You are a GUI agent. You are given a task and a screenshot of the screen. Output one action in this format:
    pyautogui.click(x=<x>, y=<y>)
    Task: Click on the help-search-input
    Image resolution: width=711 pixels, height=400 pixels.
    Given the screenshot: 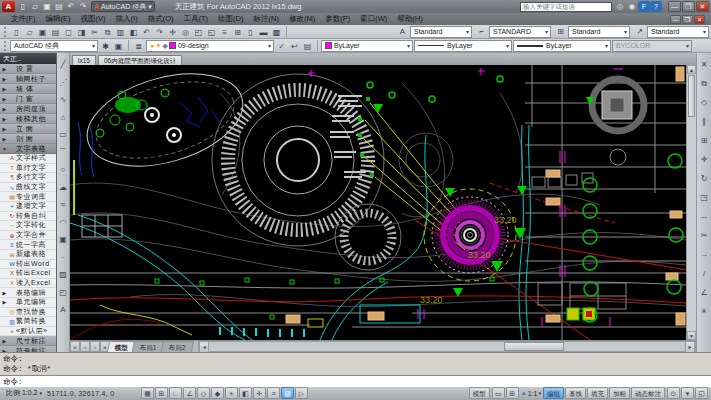 What is the action you would take?
    pyautogui.click(x=566, y=7)
    